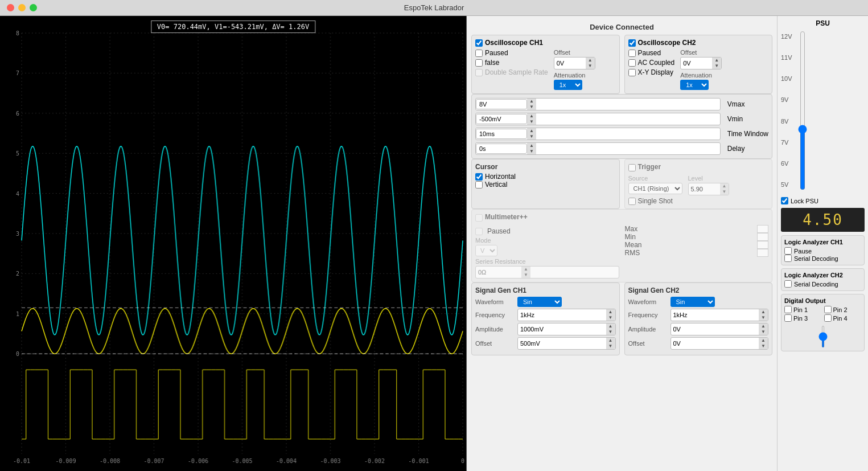  What do you see at coordinates (656, 189) in the screenshot?
I see `trigger-source-select: CH1 (Rising) CH1 (Falling) CH2 (Rising) …` at bounding box center [656, 189].